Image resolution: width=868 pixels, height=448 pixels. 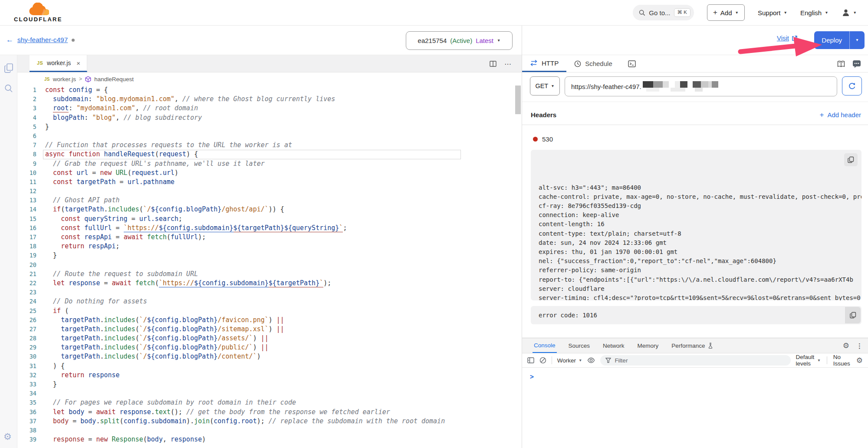 What do you see at coordinates (40, 40) in the screenshot?
I see `back-to-worker-link: ← shy-feather-c497` at bounding box center [40, 40].